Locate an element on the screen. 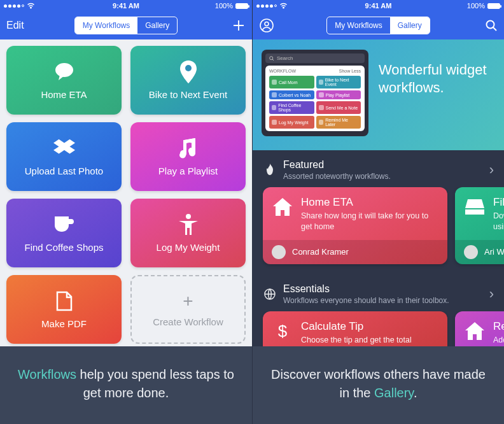 Image resolution: width=504 pixels, height=424 pixels. section-title: Essentials is located at coordinates (383, 289).